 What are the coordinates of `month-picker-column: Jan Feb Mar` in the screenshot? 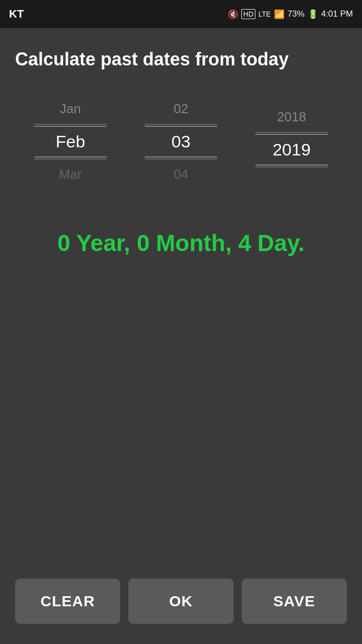 It's located at (70, 142).